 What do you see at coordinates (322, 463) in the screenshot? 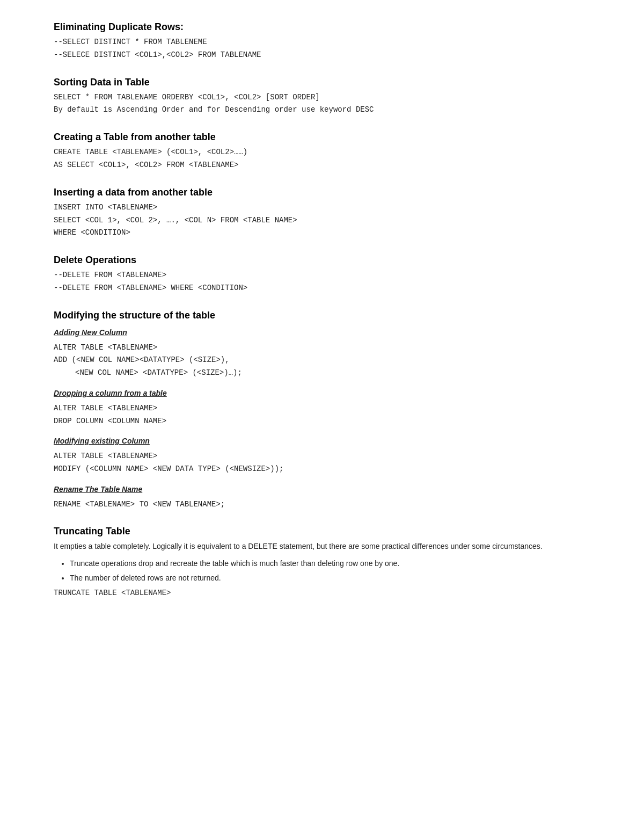
I see `subsection-content-modifying-col: ALTER TABLE <TABLENAME> MODIFY (<COLUMN …` at bounding box center [322, 463].